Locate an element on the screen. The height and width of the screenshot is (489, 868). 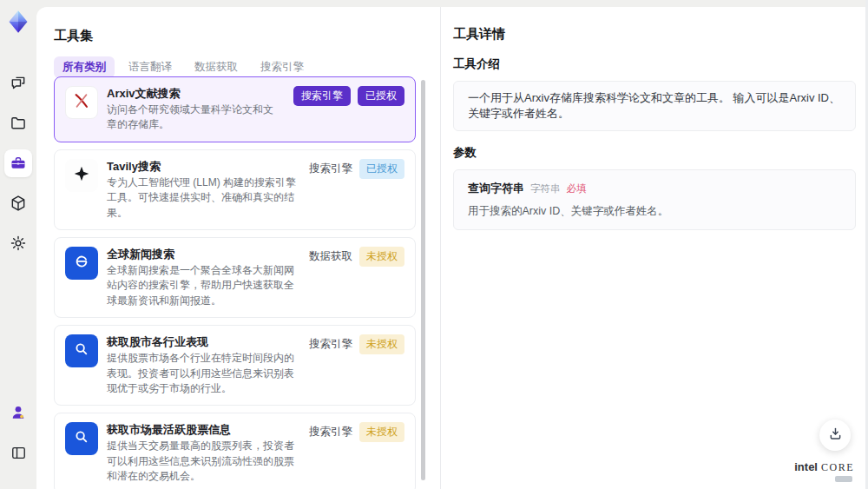
category-tabs: 所有类别 语言翻译 数据获取 搜索引擎 is located at coordinates (247, 68).